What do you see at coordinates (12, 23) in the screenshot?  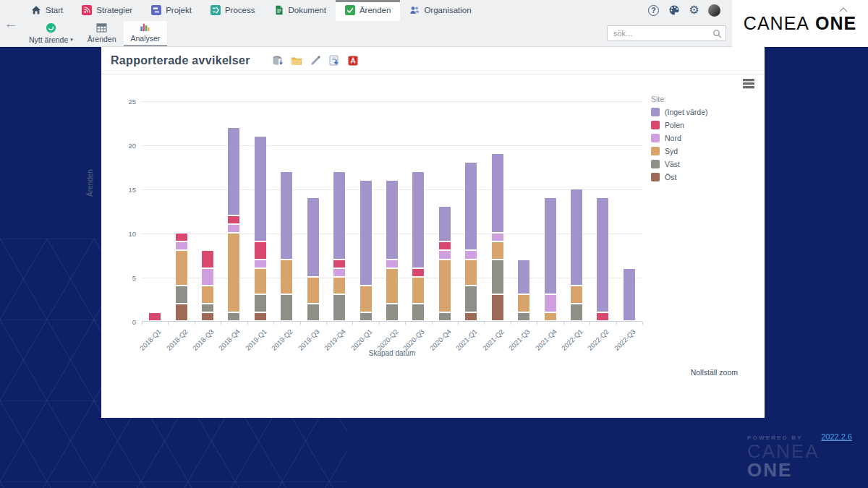 I see `back-button: ←` at bounding box center [12, 23].